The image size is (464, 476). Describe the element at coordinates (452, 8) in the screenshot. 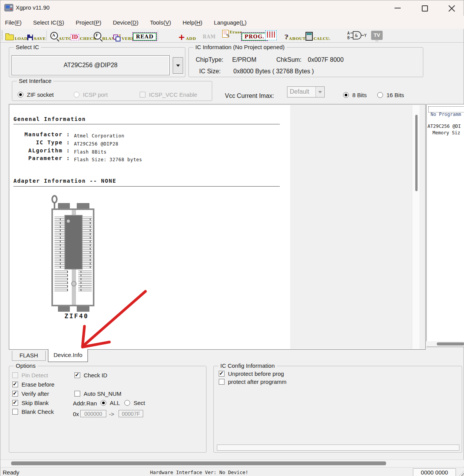

I see `close-button` at that location.